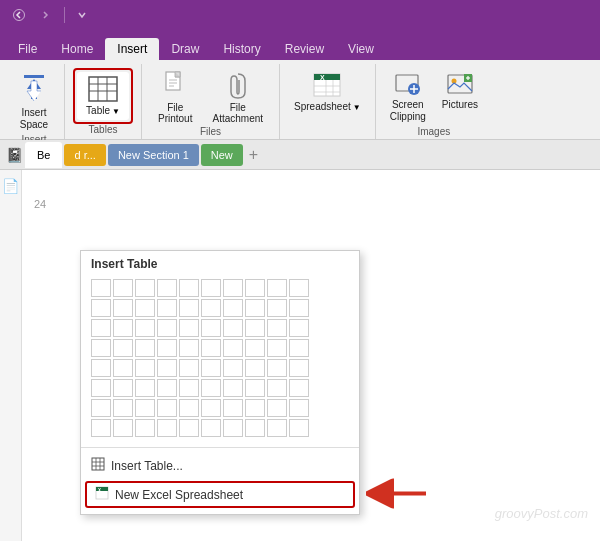 The image size is (600, 541). What do you see at coordinates (103, 96) in the screenshot?
I see `table-button: Table ▼` at bounding box center [103, 96].